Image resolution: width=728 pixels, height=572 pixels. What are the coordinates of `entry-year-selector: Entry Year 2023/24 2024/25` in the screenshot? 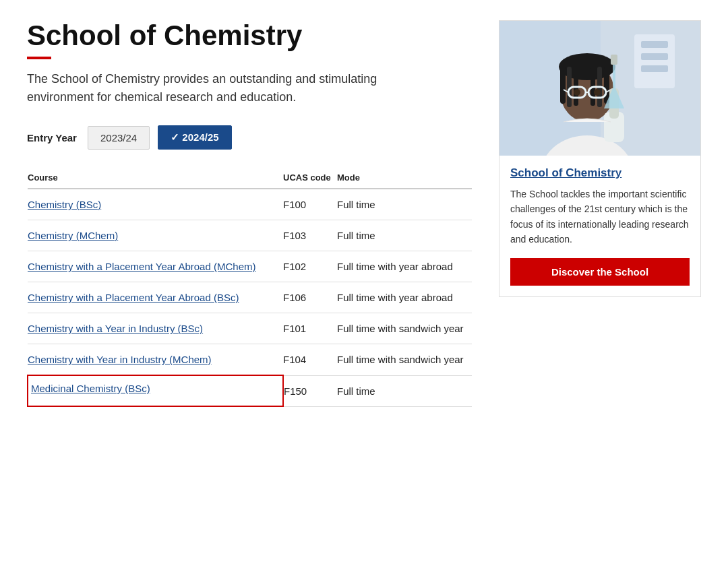 It's located at (249, 137).